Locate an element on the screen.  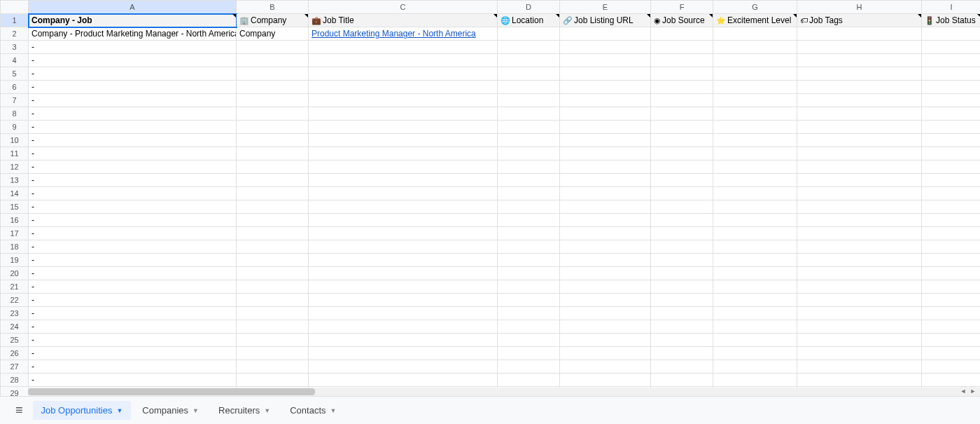
column-header-H: H is located at coordinates (860, 7).